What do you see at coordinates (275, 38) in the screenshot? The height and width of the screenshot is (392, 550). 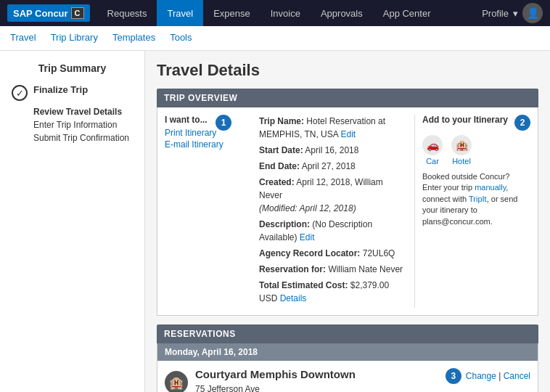 I see `sub-nav: Travel Trip Library Templates Tools` at bounding box center [275, 38].